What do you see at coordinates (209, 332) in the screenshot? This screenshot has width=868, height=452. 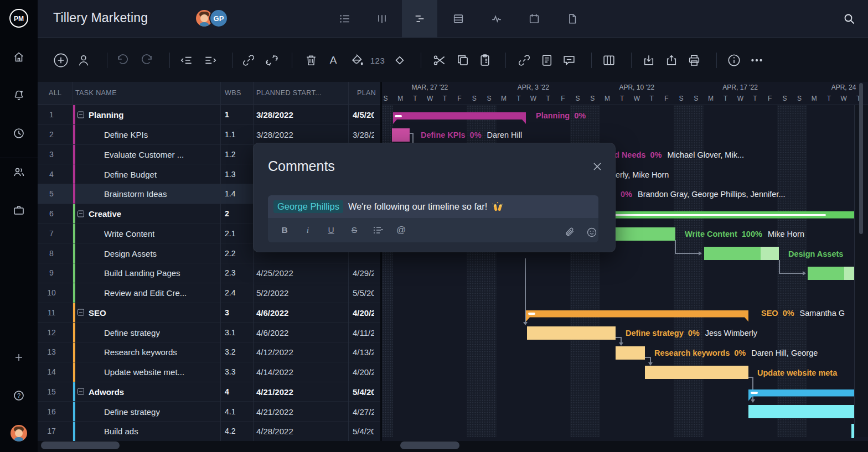 I see `table-row: 12Define strategy3.14/6/20224/11/2022` at bounding box center [209, 332].